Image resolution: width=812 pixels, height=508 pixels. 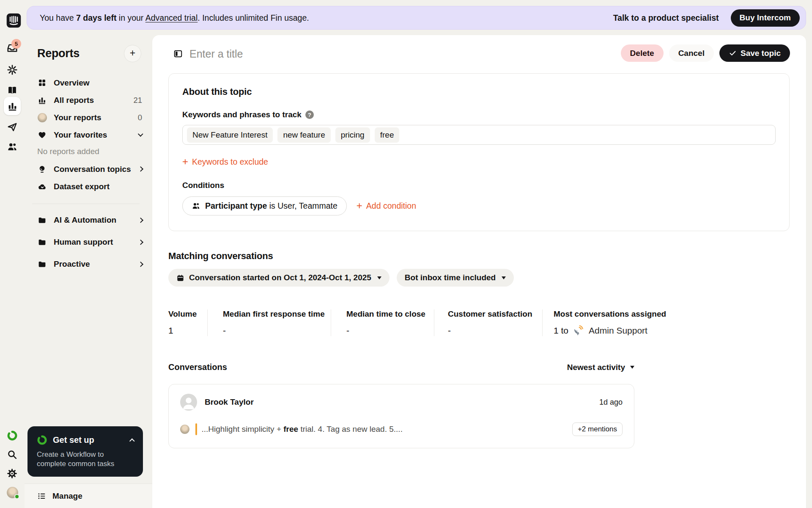 What do you see at coordinates (42, 440) in the screenshot?
I see `progress-ring-icon` at bounding box center [42, 440].